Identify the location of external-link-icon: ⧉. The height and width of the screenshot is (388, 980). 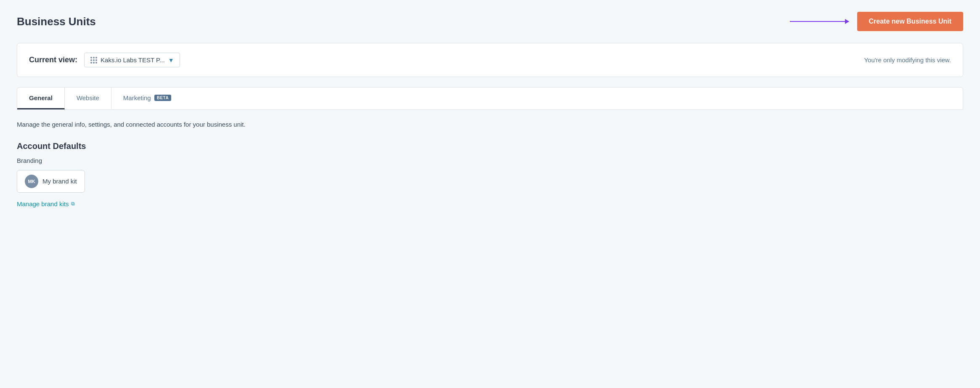
(73, 204).